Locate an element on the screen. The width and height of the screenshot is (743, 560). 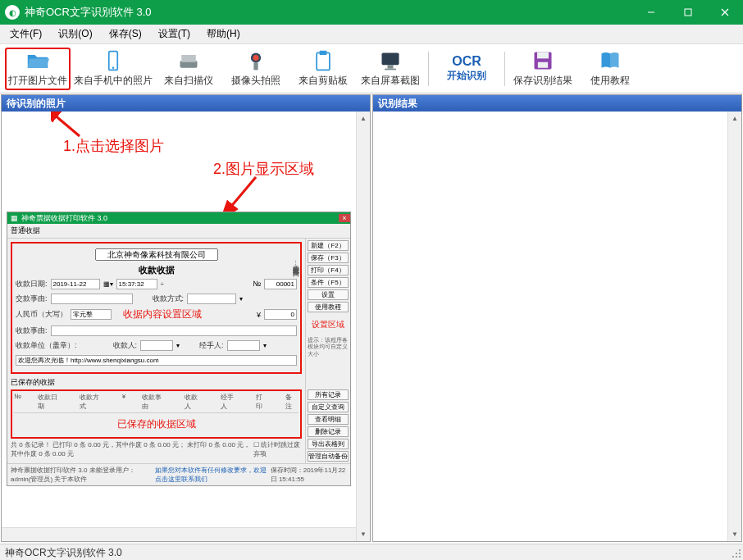
inner-title: 神奇票据收据打印软件 3.0 is located at coordinates (64, 218).